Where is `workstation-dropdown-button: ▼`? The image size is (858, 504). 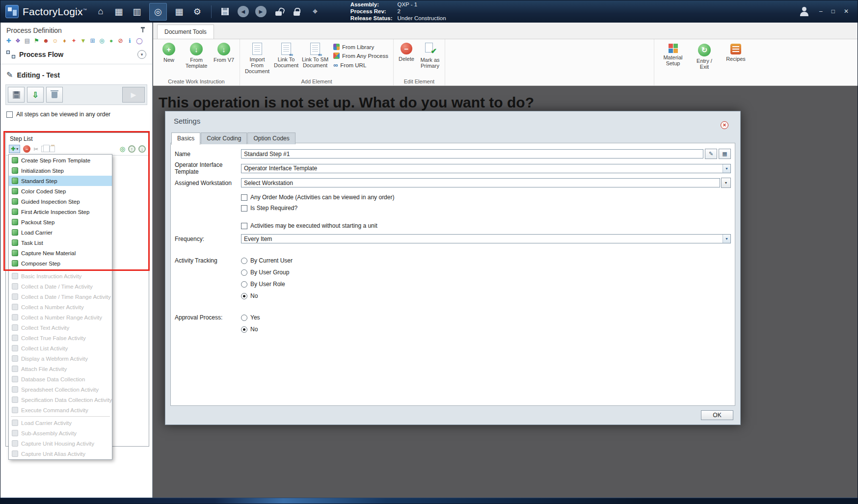
workstation-dropdown-button: ▼ is located at coordinates (726, 183).